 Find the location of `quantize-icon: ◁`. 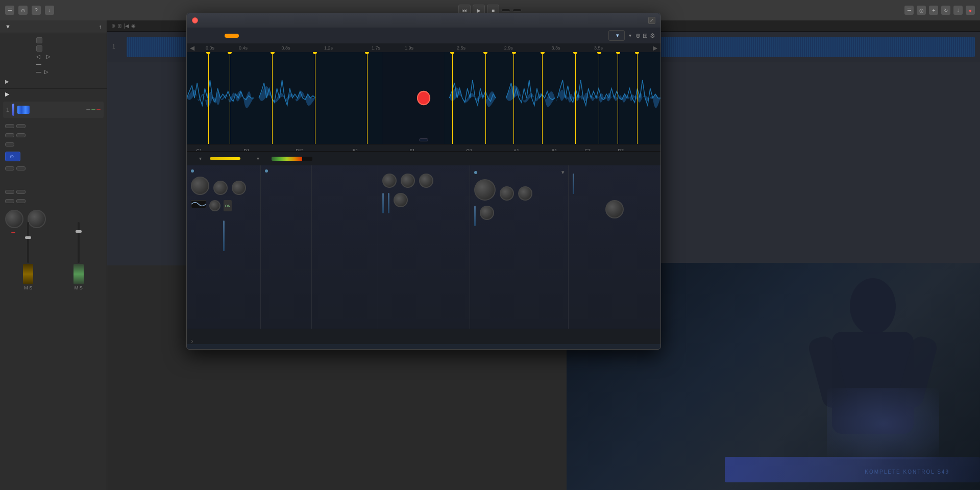

quantize-icon: ◁ is located at coordinates (38, 56).